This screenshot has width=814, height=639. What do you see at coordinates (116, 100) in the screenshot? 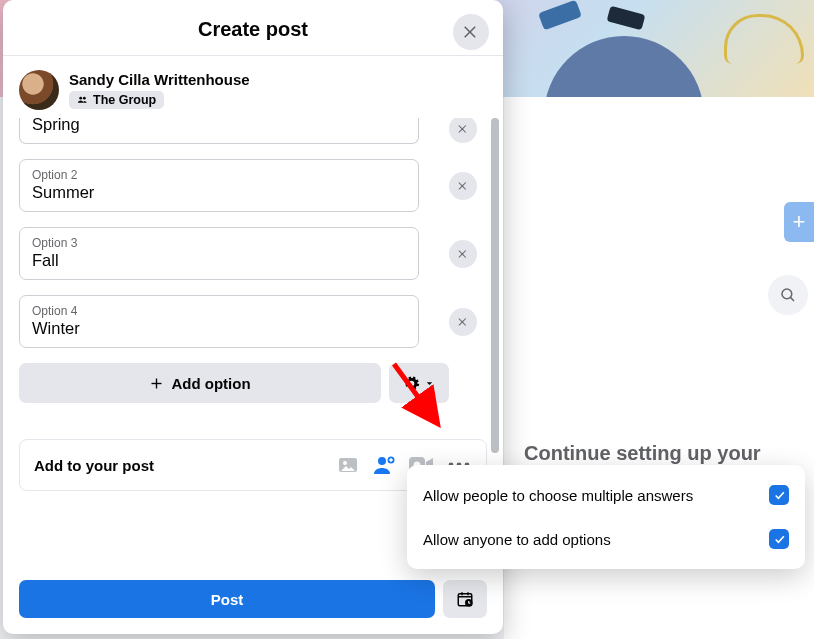
I see `audience-chip: The Group` at bounding box center [116, 100].